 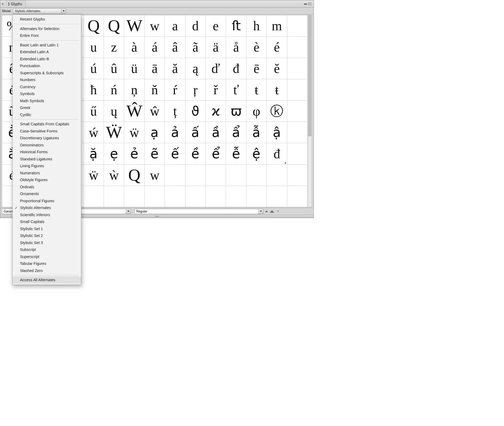 I want to click on glyph-cell: W, so click(x=134, y=26).